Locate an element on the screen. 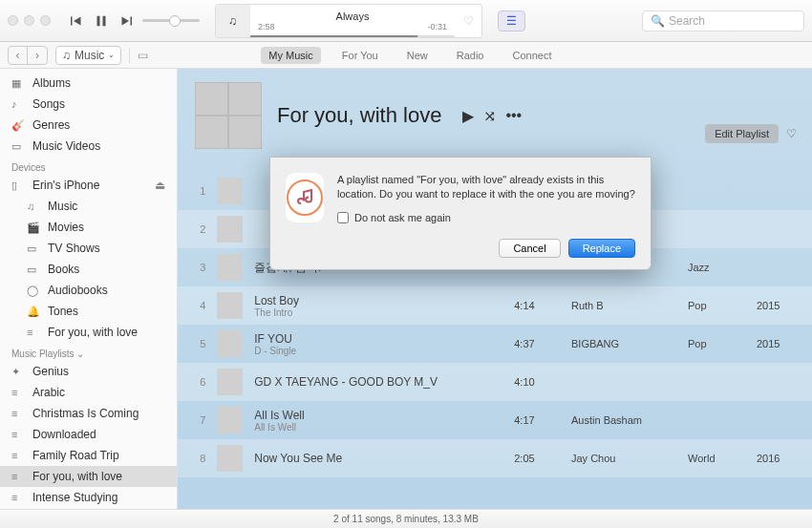 This screenshot has height=528, width=812. pause-icon is located at coordinates (101, 21).